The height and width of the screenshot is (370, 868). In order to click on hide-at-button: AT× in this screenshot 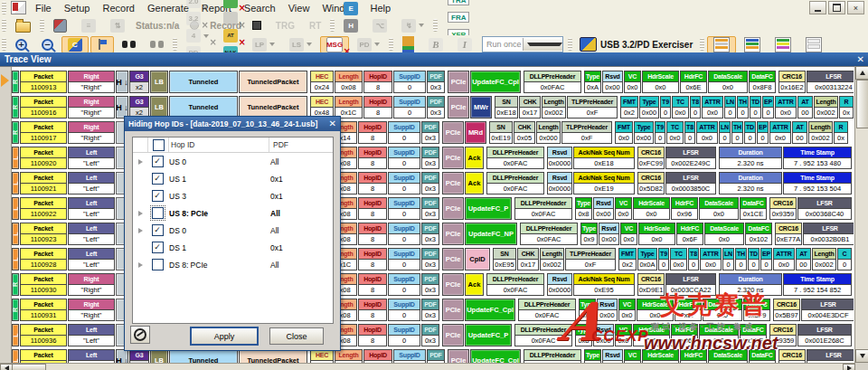, I will do `click(231, 36)`.